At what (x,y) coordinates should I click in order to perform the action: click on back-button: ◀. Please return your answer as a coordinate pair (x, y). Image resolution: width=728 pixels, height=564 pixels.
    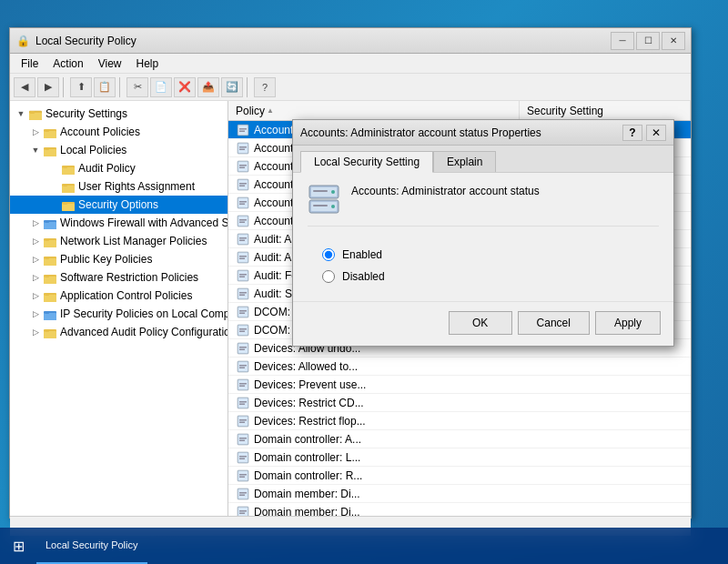
    Looking at the image, I should click on (25, 87).